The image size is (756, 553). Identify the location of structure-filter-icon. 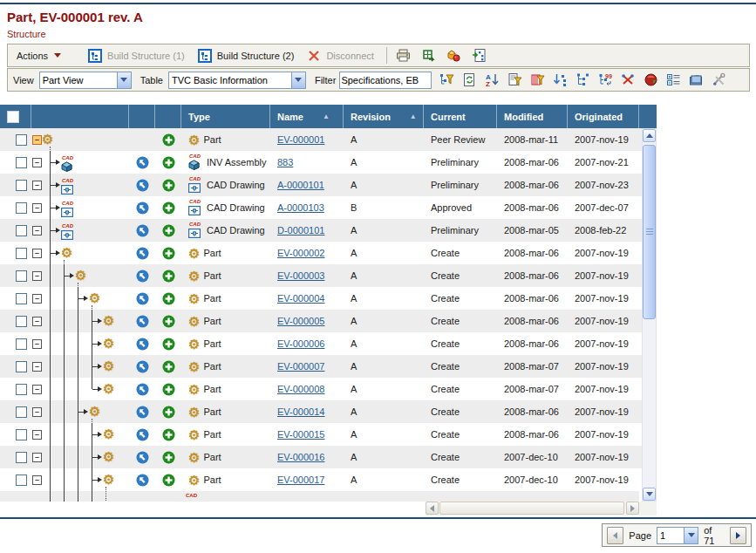
(446, 80).